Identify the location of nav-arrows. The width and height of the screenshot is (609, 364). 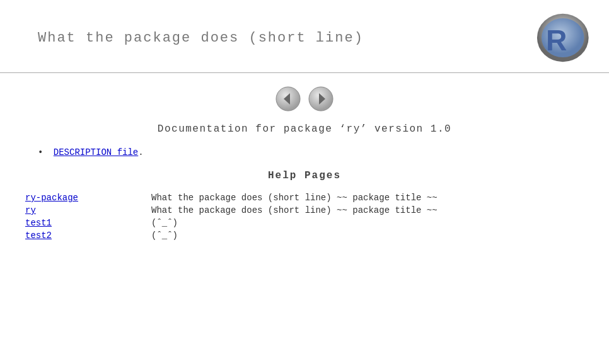
(304, 99).